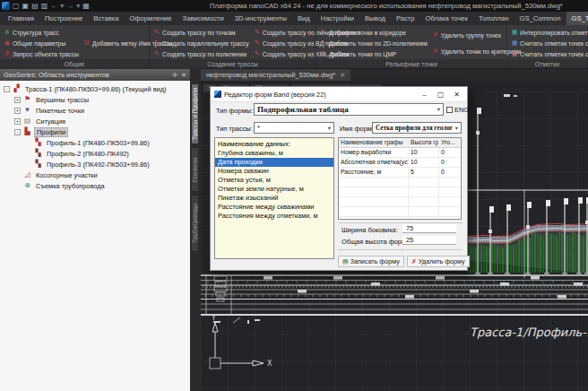  What do you see at coordinates (400, 172) in the screenshot?
I see `grid-row: Расстояние, м50` at bounding box center [400, 172].